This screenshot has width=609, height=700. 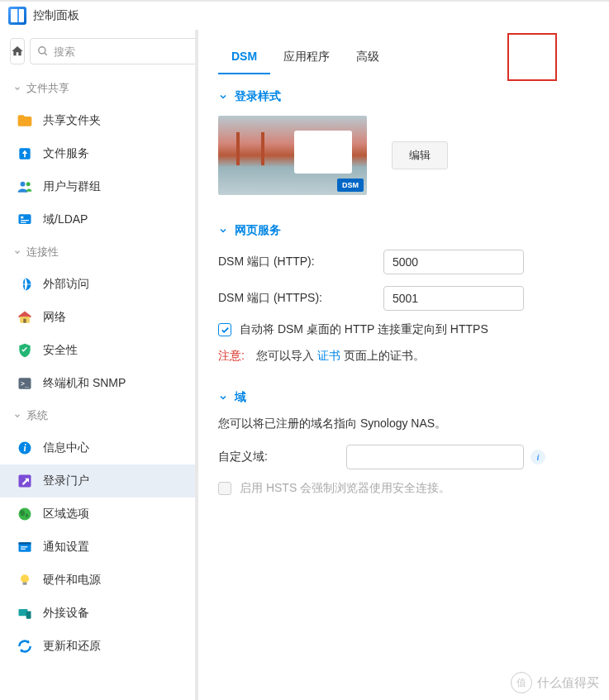 What do you see at coordinates (66, 481) in the screenshot?
I see `sidebar-item-label: 登录门户` at bounding box center [66, 481].